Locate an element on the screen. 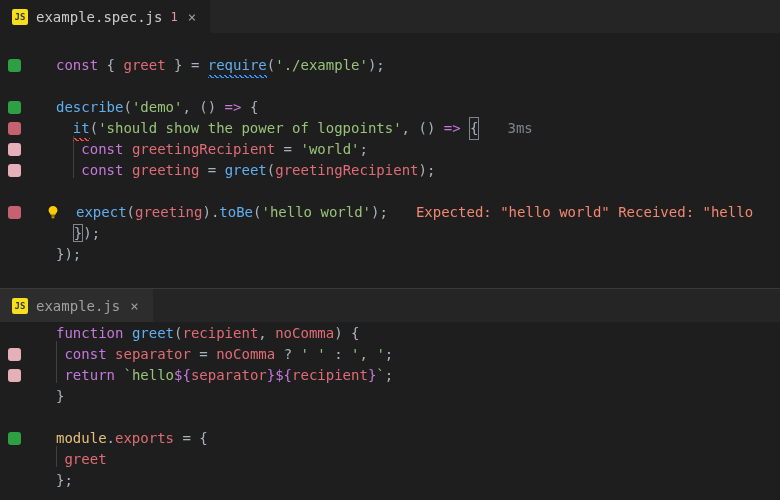  code-line: const separator = noComma ? ' ' : ', '; is located at coordinates (218, 354).